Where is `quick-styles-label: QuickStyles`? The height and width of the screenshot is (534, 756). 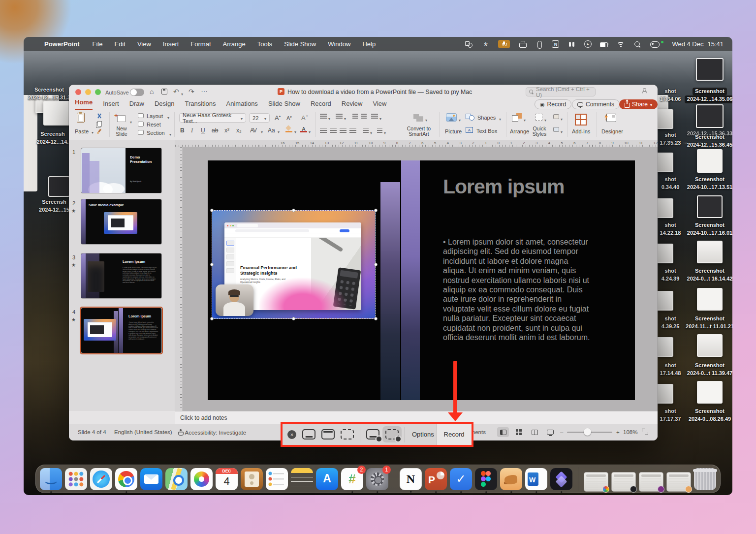 quick-styles-label: QuickStyles is located at coordinates (539, 131).